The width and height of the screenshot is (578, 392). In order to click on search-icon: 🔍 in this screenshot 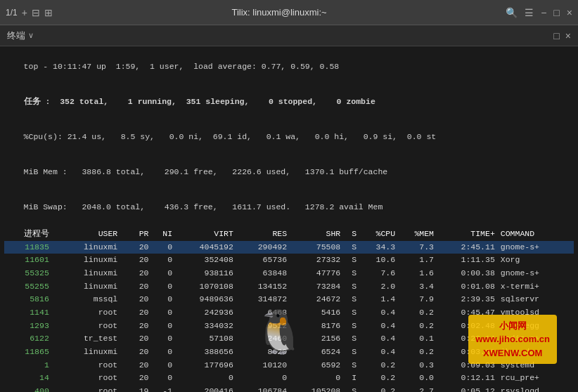, I will do `click(512, 13)`.